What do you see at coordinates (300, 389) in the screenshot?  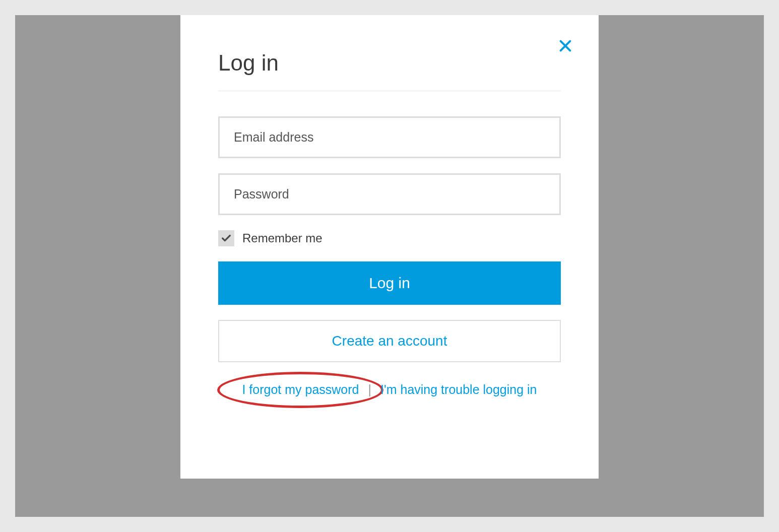 I see `forgot-password-link: I forgot my password` at bounding box center [300, 389].